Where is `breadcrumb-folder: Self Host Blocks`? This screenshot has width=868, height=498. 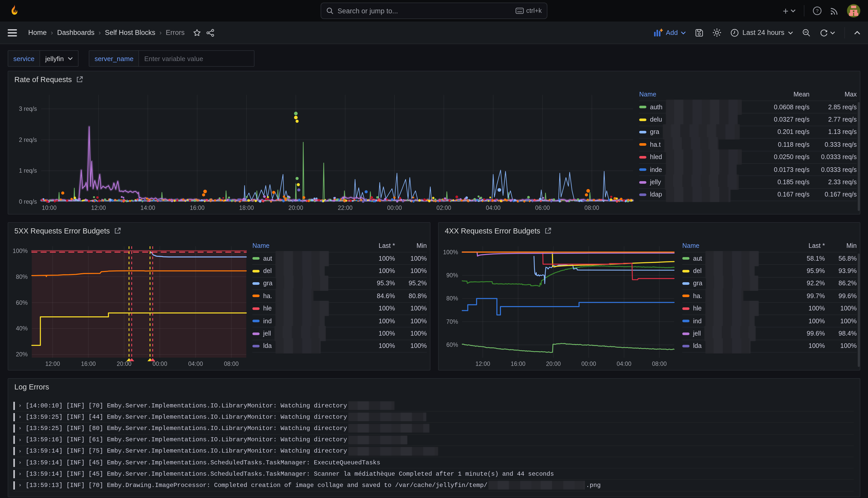
breadcrumb-folder: Self Host Blocks is located at coordinates (130, 33).